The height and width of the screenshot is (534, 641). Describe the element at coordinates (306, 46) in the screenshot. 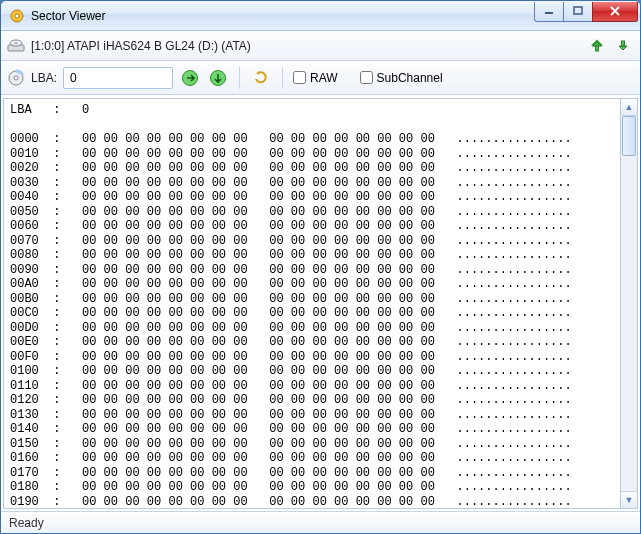

I see `drive-selector: [1:0:0] ATAPI iHAS624 B GL24 (D:) (ATA)` at that location.